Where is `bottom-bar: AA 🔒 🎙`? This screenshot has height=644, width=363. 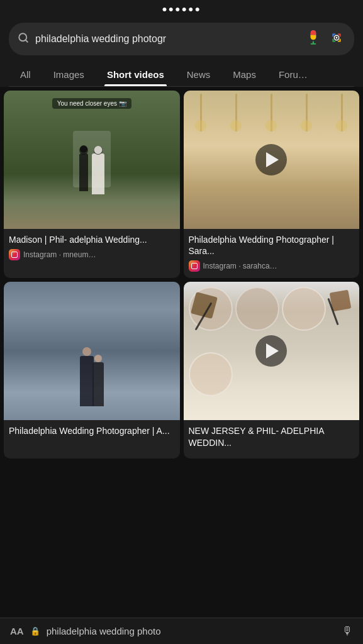
bottom-bar: AA 🔒 🎙 is located at coordinates (181, 631).